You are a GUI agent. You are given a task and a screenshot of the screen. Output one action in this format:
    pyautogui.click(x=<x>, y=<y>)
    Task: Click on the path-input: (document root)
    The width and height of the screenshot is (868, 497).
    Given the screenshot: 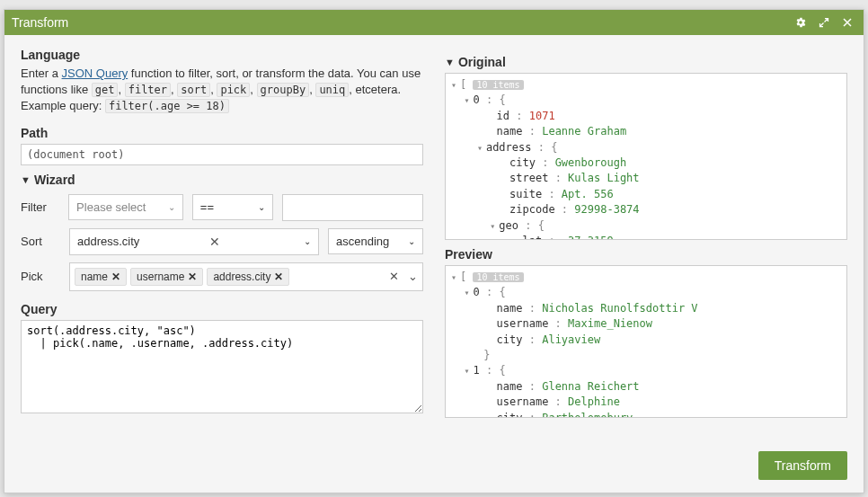 What is the action you would take?
    pyautogui.click(x=222, y=155)
    